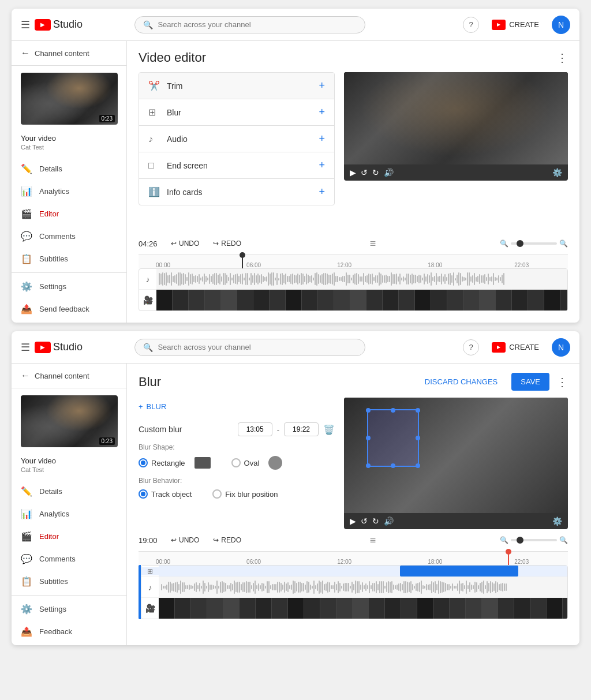 This screenshot has height=700, width=591. Describe the element at coordinates (152, 406) in the screenshot. I see `add-blur-button-2: + BLUR` at that location.